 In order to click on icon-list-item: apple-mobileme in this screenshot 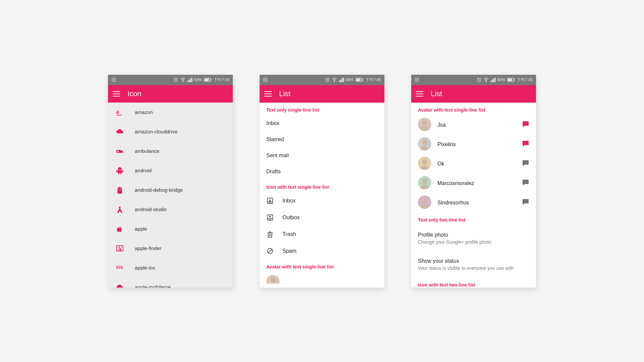, I will do `click(170, 283)`.